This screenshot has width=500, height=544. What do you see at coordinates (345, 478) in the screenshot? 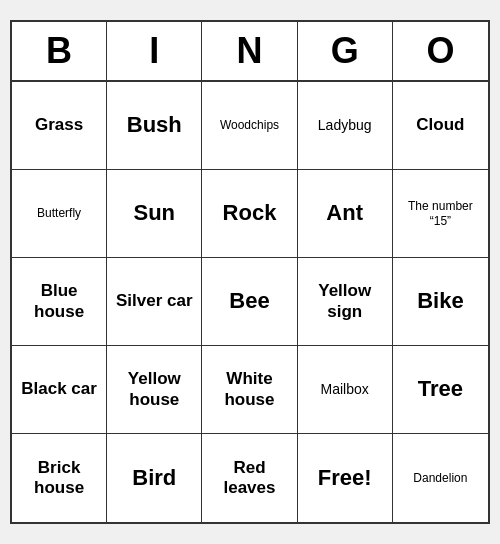
I see `cell-text: Free!` at bounding box center [345, 478].